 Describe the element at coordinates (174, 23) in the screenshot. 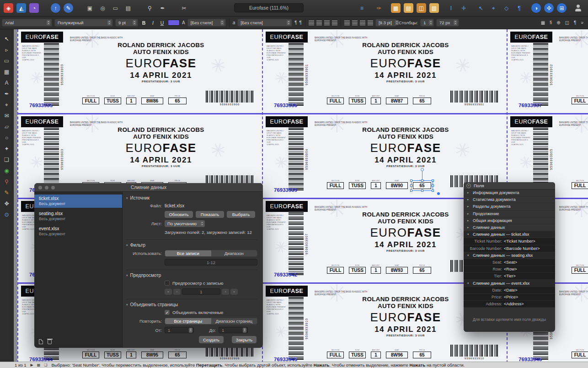

I see `fill-color-swatch` at that location.